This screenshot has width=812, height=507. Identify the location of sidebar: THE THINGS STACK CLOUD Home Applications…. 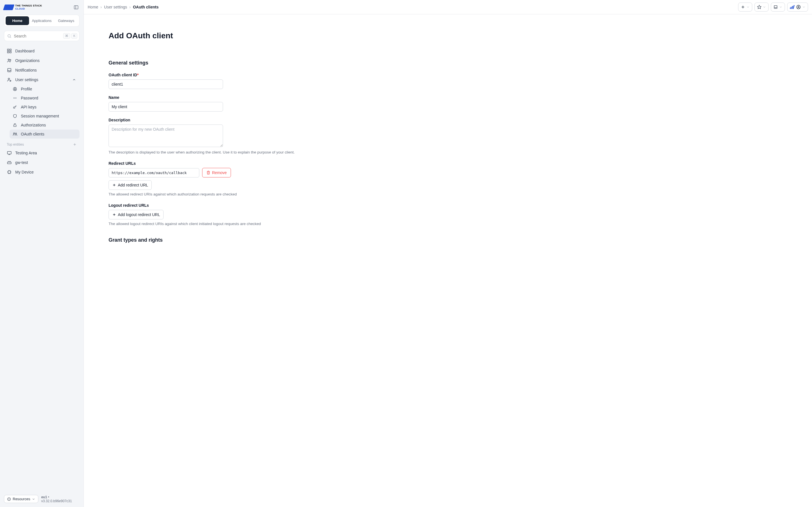
(42, 253).